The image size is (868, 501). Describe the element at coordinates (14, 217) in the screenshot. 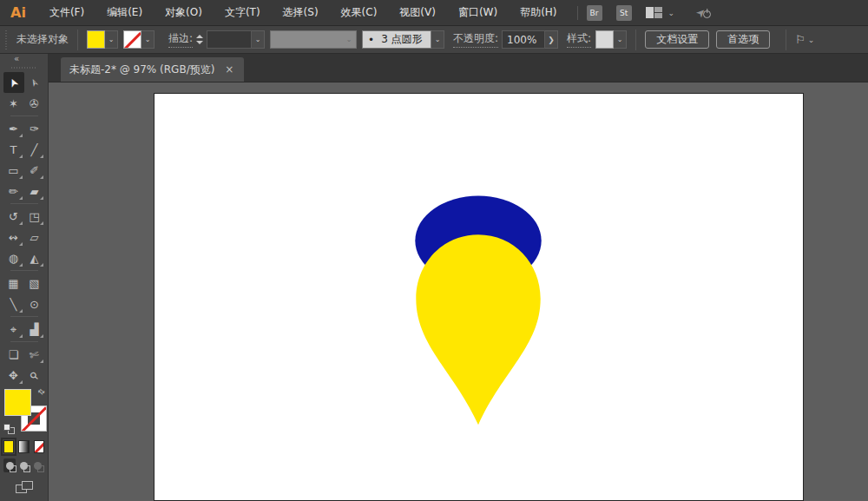

I see `rotate-tool-icon: ↺` at that location.